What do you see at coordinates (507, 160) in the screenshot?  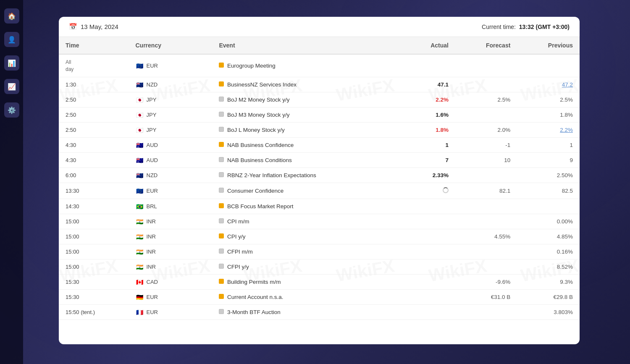 I see `forecast-value: 10` at bounding box center [507, 160].